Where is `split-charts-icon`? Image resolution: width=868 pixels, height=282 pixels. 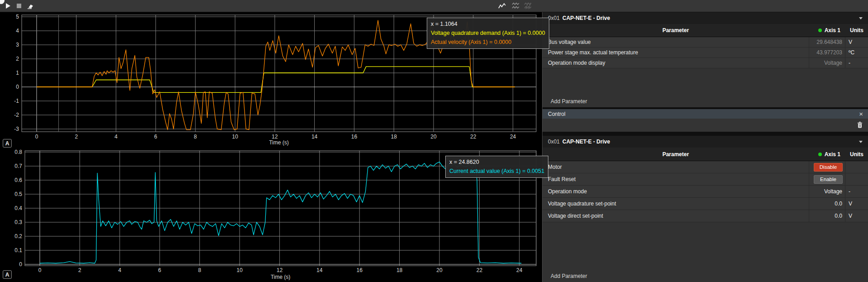
split-charts-icon is located at coordinates (515, 6).